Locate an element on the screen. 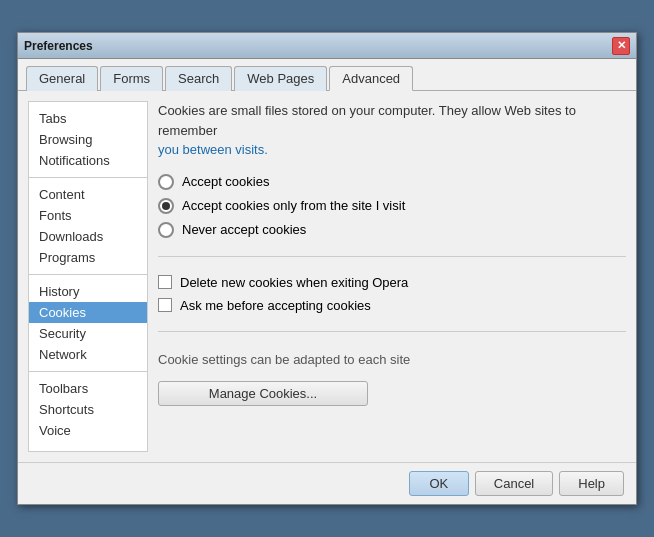 This screenshot has width=654, height=537. close-button: ✕ is located at coordinates (621, 46).